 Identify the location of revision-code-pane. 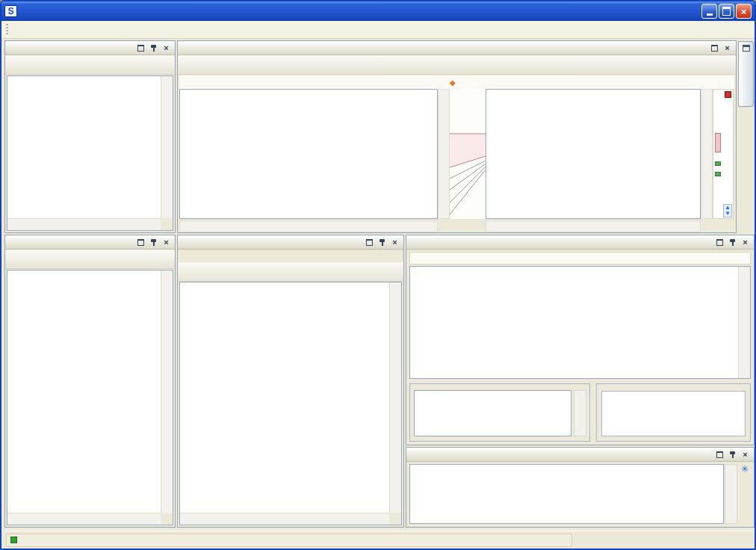
(593, 154).